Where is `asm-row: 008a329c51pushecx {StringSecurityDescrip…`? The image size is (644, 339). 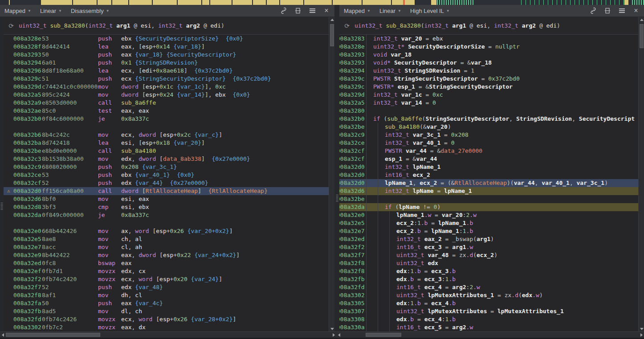
asm-row: 008a329c51pushecx {StringSecurityDescrip… is located at coordinates (166, 79).